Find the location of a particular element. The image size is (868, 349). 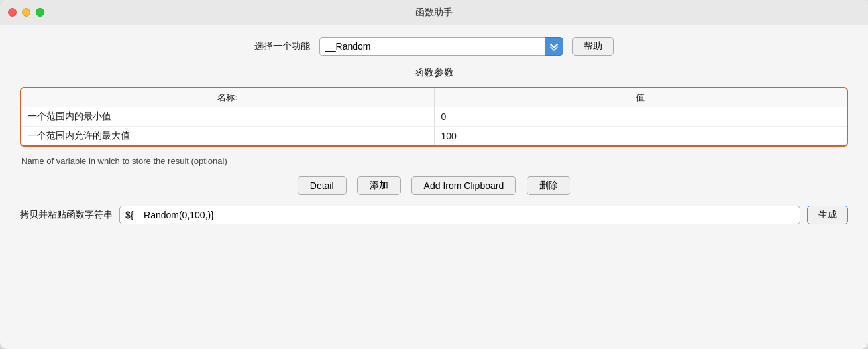

function-string-input is located at coordinates (460, 215).